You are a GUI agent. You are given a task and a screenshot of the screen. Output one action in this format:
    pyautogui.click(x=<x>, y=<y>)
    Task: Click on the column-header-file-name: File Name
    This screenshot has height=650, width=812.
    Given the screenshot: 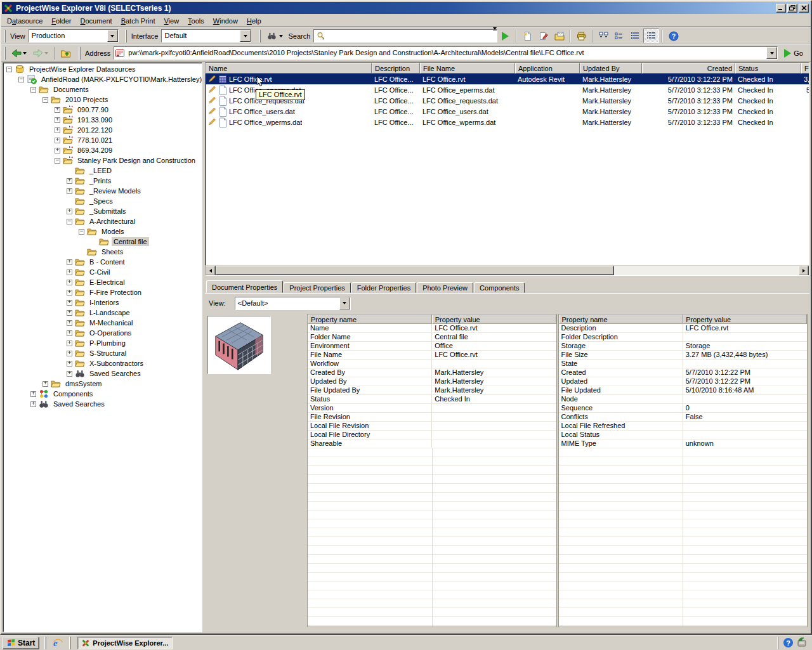 What is the action you would take?
    pyautogui.click(x=468, y=68)
    